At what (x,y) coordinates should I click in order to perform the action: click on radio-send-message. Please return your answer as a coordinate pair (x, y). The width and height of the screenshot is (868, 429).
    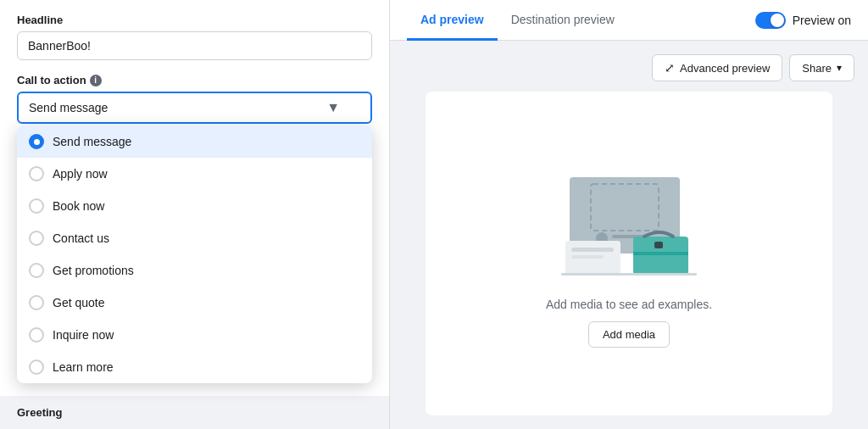
    Looking at the image, I should click on (36, 142).